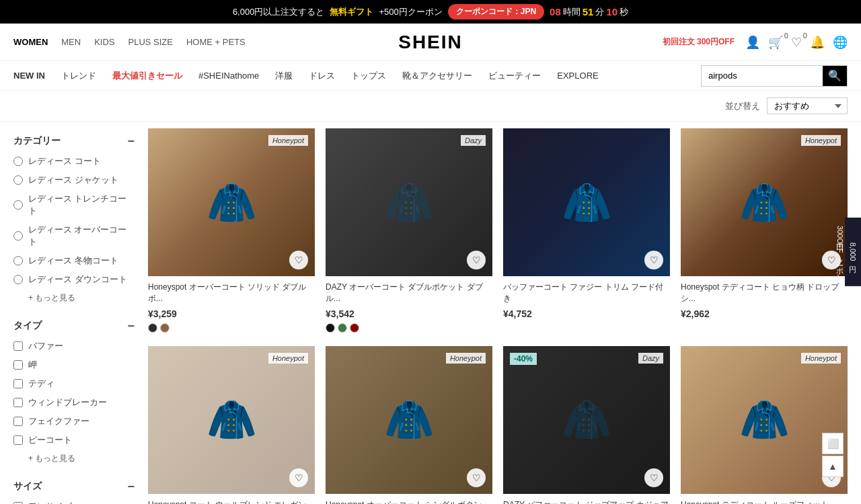  I want to click on product-name-2: DAZY オーバーコート ダブルポケット ダブル..., so click(409, 293).